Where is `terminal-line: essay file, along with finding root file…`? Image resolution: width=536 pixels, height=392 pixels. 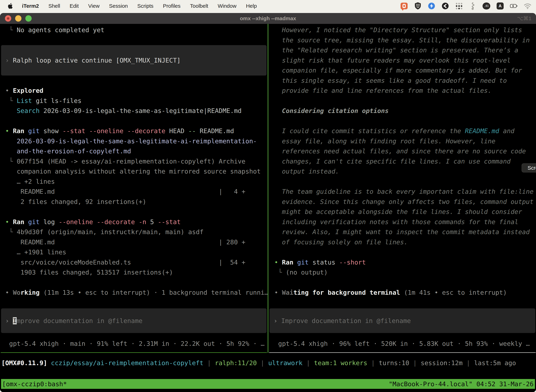
terminal-line: essay file, along with finding root file… is located at coordinates (405, 141).